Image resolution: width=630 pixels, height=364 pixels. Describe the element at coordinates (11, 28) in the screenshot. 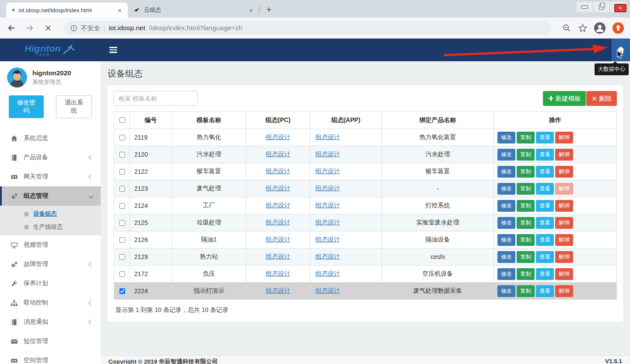

I see `back-icon` at that location.